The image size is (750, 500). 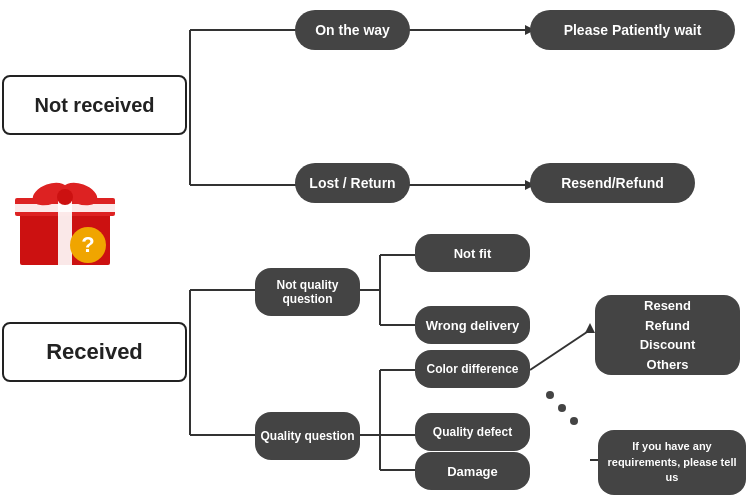 What do you see at coordinates (352, 30) in the screenshot?
I see `on-the-way-node: On the way` at bounding box center [352, 30].